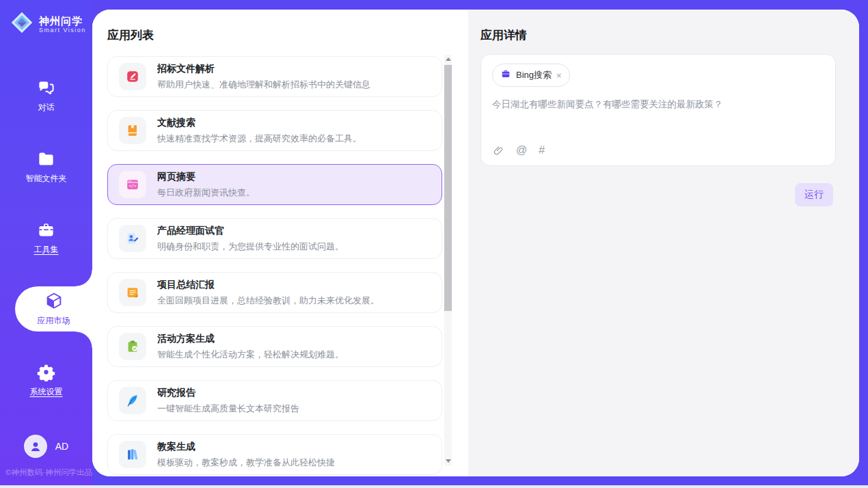 The width and height of the screenshot is (868, 488). I want to click on app-card-description: 每日政府新闻资讯快查。, so click(206, 193).